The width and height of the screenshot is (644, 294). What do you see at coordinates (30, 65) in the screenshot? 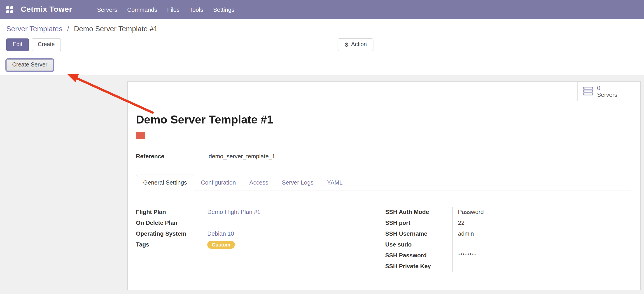
I see `create-server-button: Create Server` at bounding box center [30, 65].